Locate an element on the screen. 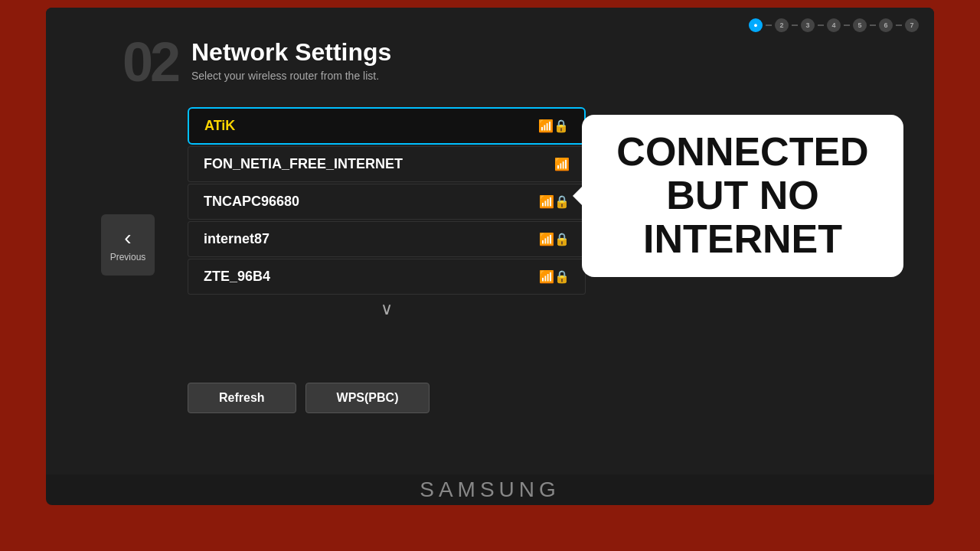 This screenshot has width=980, height=551. previous-label: Previous is located at coordinates (129, 257).